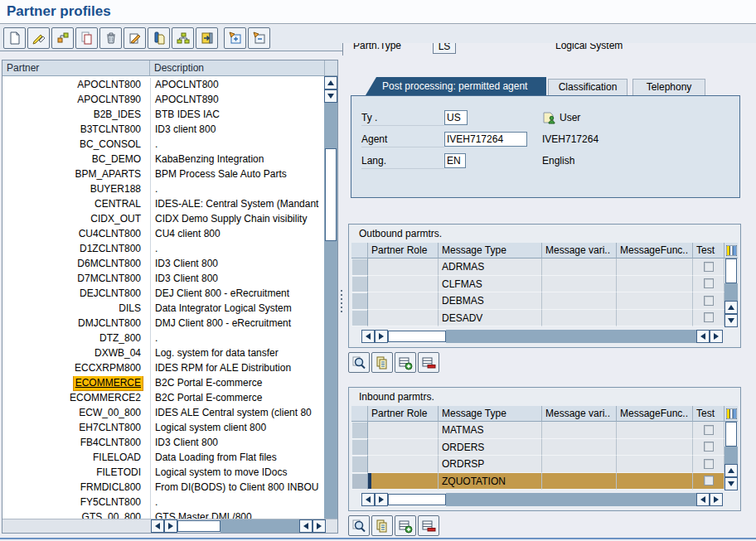 Image resolution: width=756 pixels, height=541 pixels. I want to click on expand-node-button, so click(235, 38).